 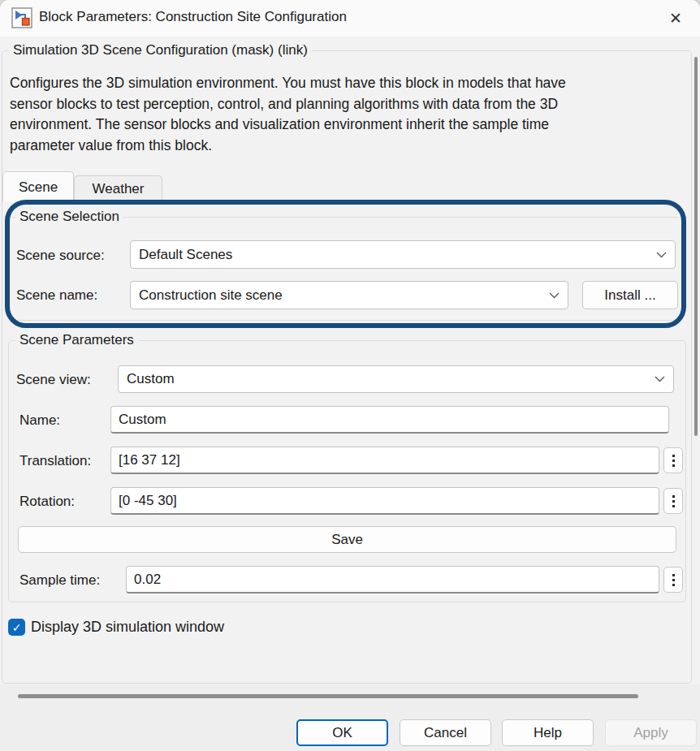 What do you see at coordinates (127, 627) in the screenshot?
I see `display-3d-window-label: Display 3D simulation window` at bounding box center [127, 627].